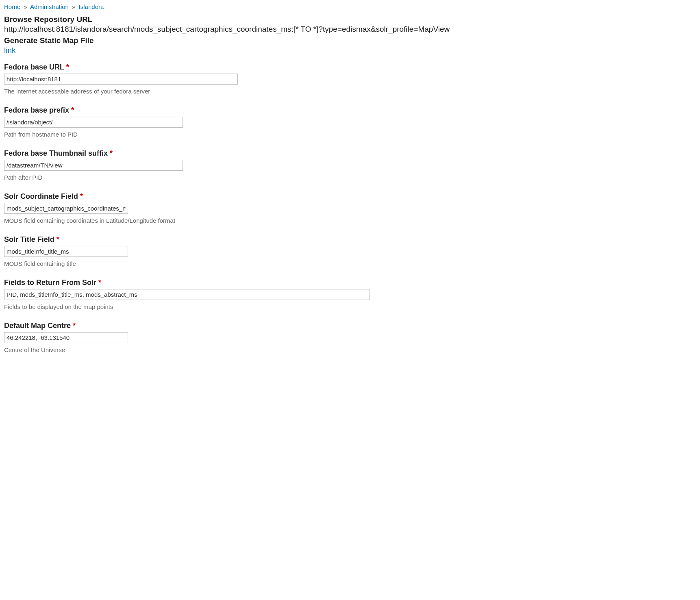 The width and height of the screenshot is (700, 600). What do you see at coordinates (350, 7) in the screenshot?
I see `breadcrumb: Home » Administration » Islandora` at bounding box center [350, 7].